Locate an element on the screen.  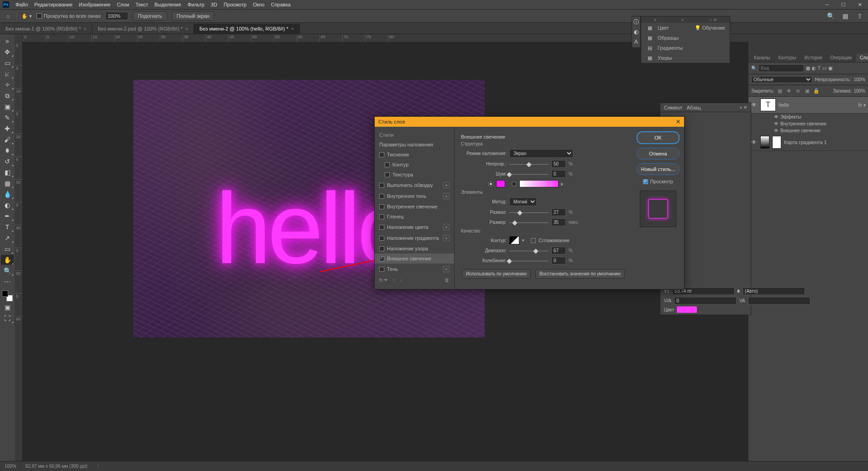
fx-badge: fx ▾ is located at coordinates (862, 105).